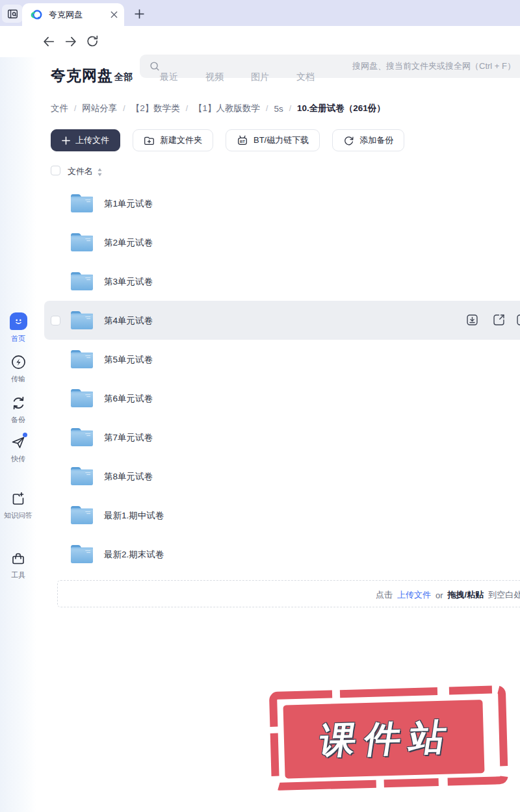  What do you see at coordinates (260, 320) in the screenshot?
I see `file-row-hovered: 第4单元试卷` at bounding box center [260, 320].